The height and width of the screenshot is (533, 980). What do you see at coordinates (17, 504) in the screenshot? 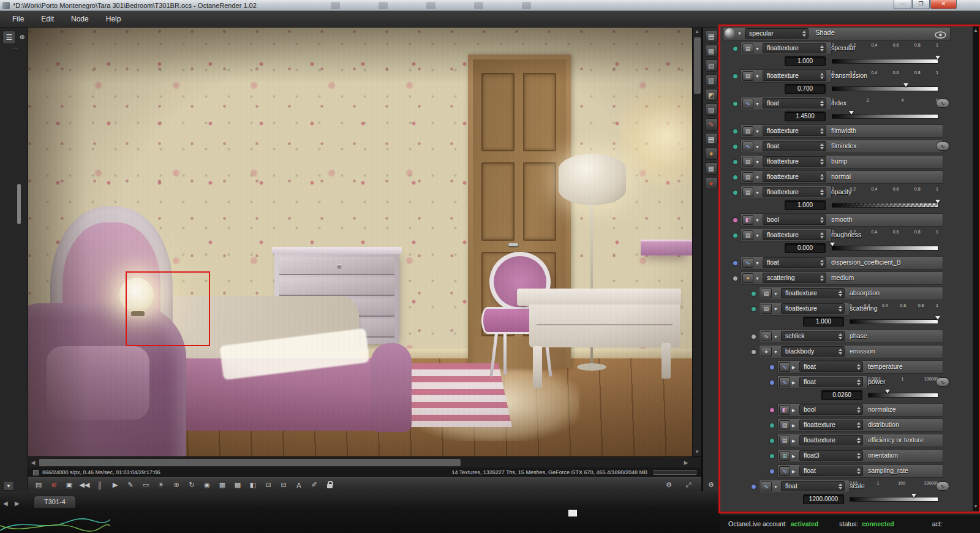
I see `graph-scroll-right-icon: ▶` at bounding box center [17, 504].